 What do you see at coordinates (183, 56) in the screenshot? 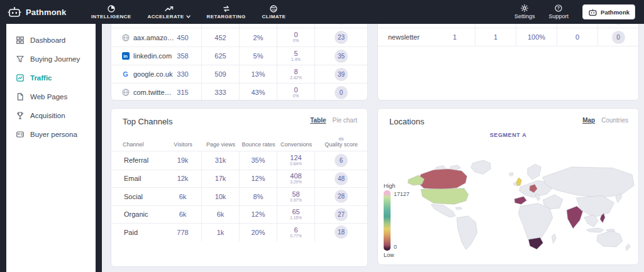
I see `visitors-value: 358` at bounding box center [183, 56].